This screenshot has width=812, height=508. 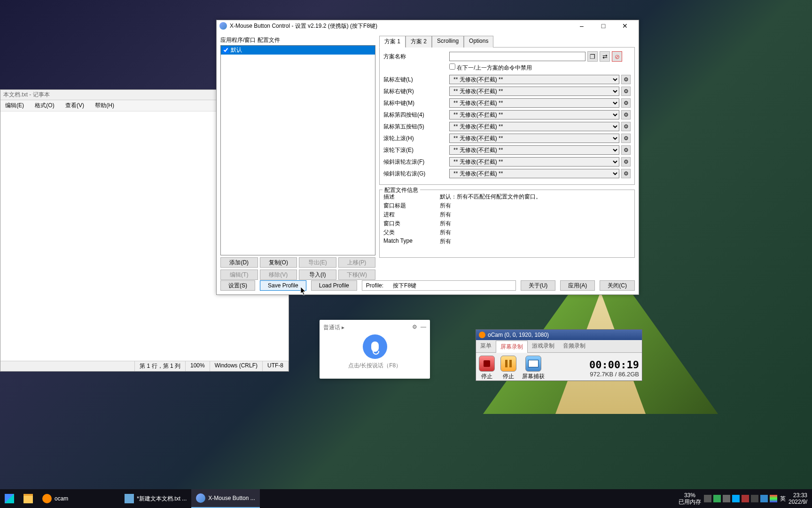 I want to click on tab-content: 方案名称 ❐ ⇄ ⊘ 在下一/上一方案的命令中禁用 鼠标左键(L)** 无修改(…, so click(x=507, y=116).